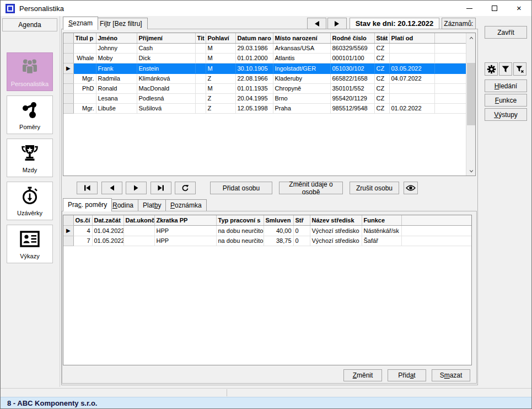  Describe the element at coordinates (254, 98) in the screenshot. I see `cell: 20.04.1995` at that location.